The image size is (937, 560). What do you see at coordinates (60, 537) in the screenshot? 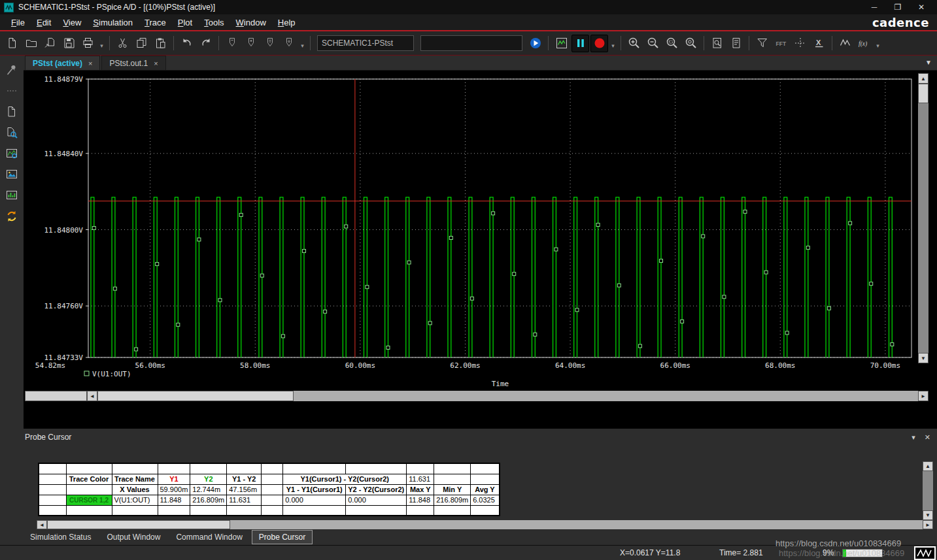
I see `panel-tab-simulation-status: Simulation Status` at bounding box center [60, 537].